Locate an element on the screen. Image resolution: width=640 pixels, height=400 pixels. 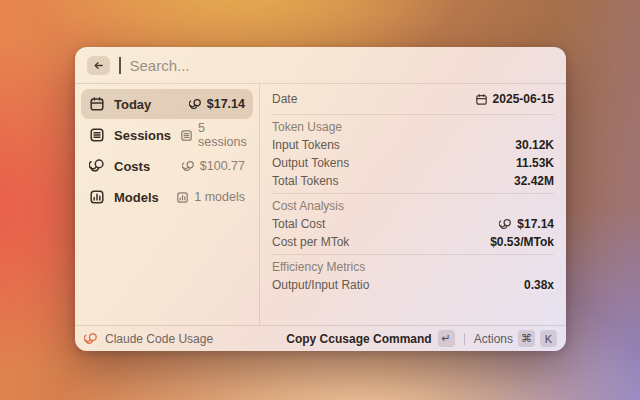
date-value-text: 2025-06-15 is located at coordinates (524, 99).